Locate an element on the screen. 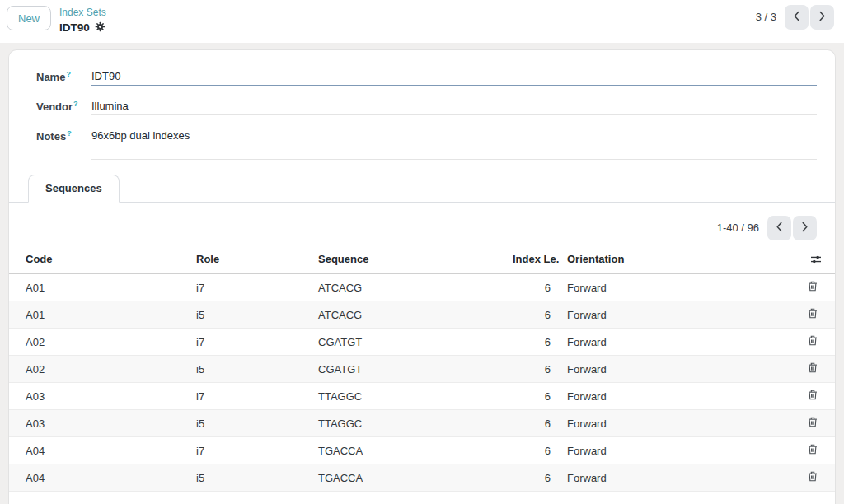 The image size is (844, 504). column-header-role: Role is located at coordinates (249, 260).